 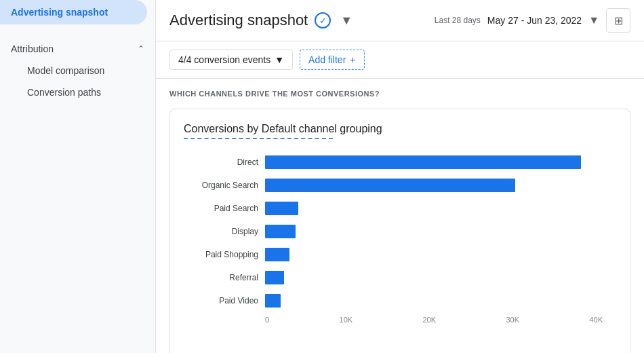 I want to click on x-tick: 40K, so click(x=596, y=320).